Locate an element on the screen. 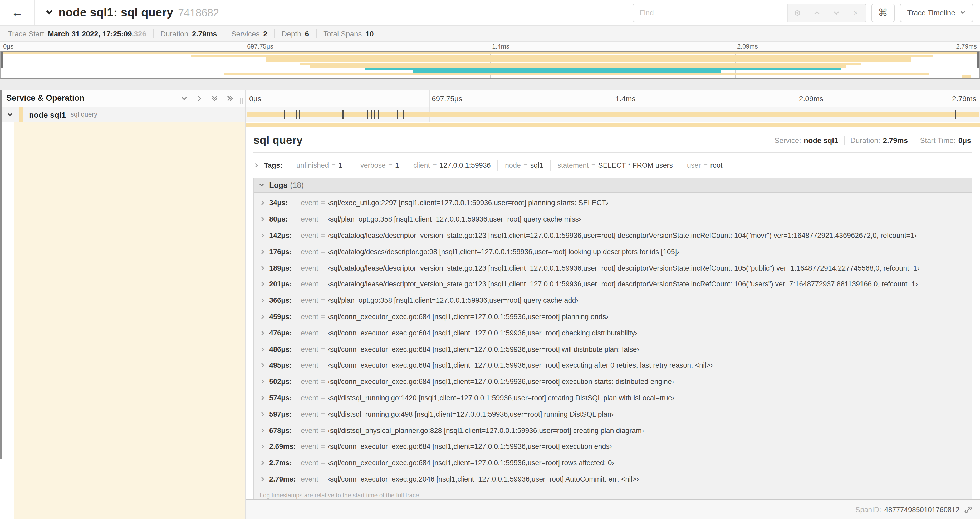 The image size is (980, 519). trace-info-bar: Trace Start March 31 2022, 17:25:09 .326… is located at coordinates (490, 34).